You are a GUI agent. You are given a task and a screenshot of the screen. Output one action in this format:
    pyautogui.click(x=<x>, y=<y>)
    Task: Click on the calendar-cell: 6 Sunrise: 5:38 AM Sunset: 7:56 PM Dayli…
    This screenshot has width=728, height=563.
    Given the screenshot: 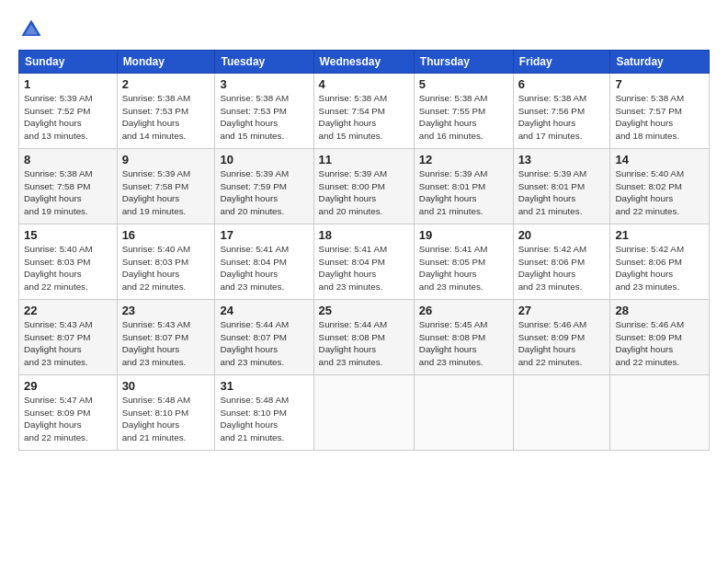 What is the action you would take?
    pyautogui.click(x=562, y=111)
    